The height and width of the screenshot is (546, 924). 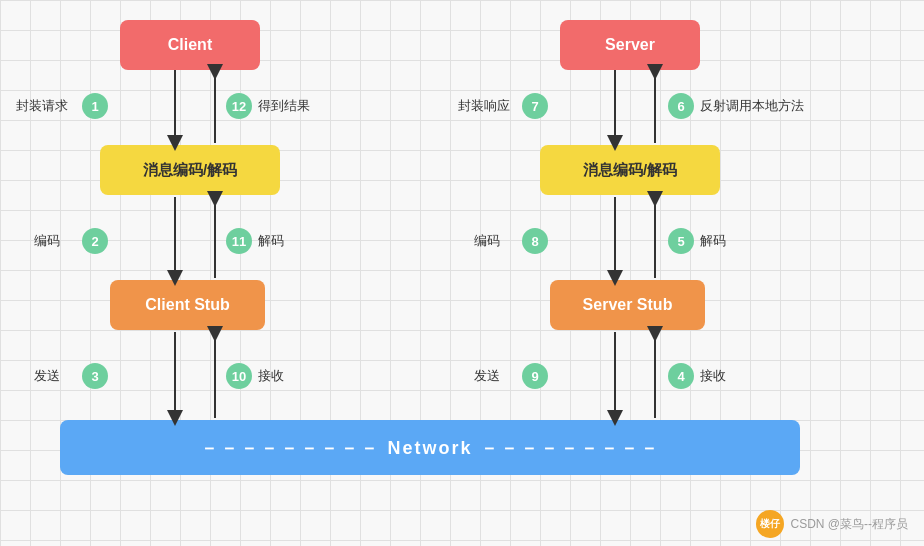 What do you see at coordinates (47, 241) in the screenshot?
I see `step-2-label: 编码` at bounding box center [47, 241].